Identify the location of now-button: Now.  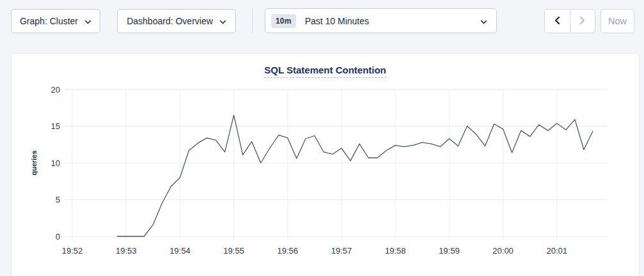
(618, 21).